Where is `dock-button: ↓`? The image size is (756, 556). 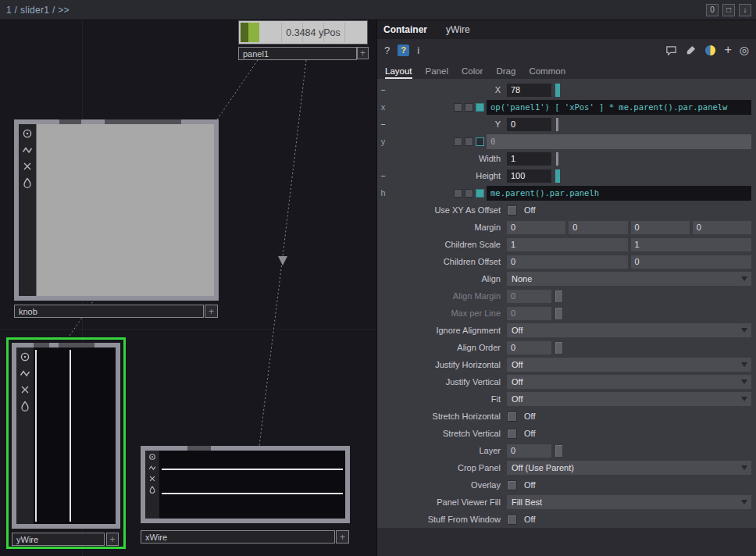
dock-button: ↓ is located at coordinates (745, 10).